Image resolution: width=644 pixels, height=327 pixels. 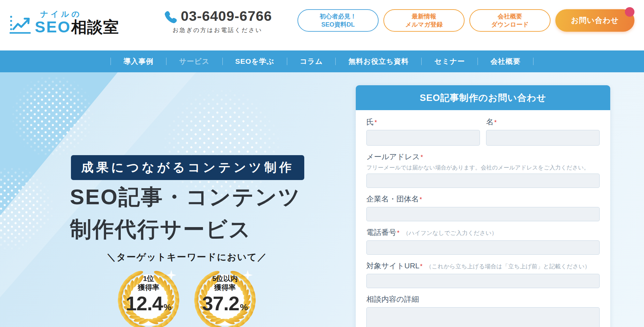 What do you see at coordinates (255, 61) in the screenshot?
I see `nav-item-learn-seo: SEOを学ぶ` at bounding box center [255, 61].